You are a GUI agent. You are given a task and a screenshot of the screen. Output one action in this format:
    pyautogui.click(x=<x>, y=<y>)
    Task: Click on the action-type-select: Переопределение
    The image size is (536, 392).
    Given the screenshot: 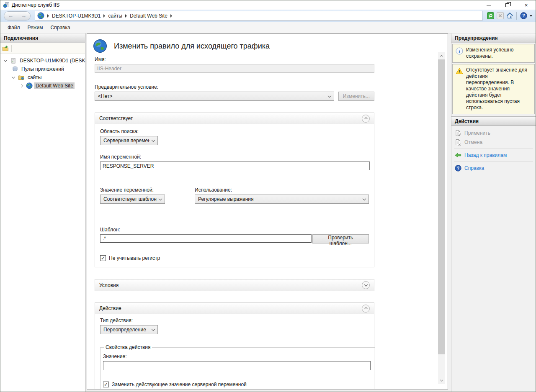 What is the action you would take?
    pyautogui.click(x=129, y=330)
    